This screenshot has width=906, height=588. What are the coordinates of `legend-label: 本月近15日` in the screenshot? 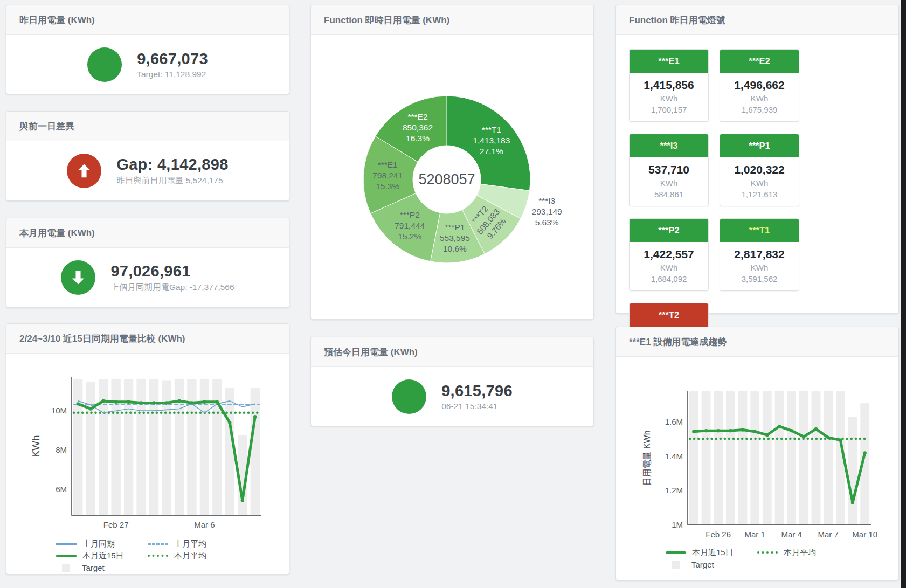 It's located at (713, 553).